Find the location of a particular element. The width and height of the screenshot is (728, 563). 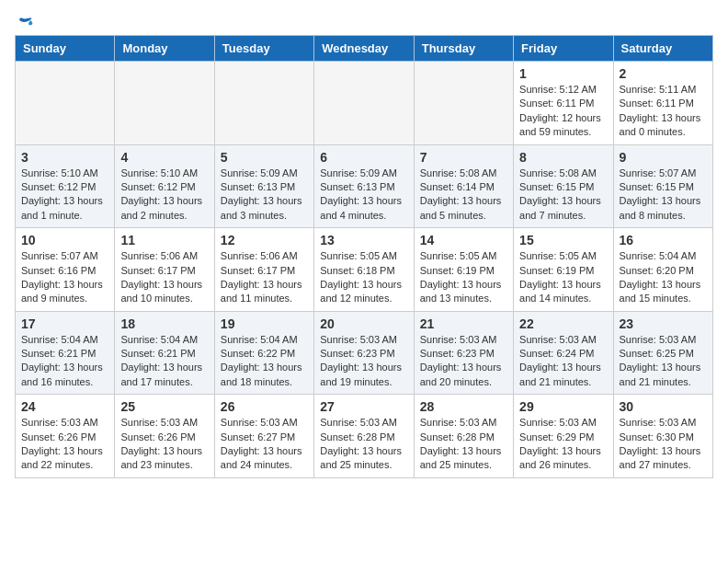

day-number: 22 is located at coordinates (563, 324).